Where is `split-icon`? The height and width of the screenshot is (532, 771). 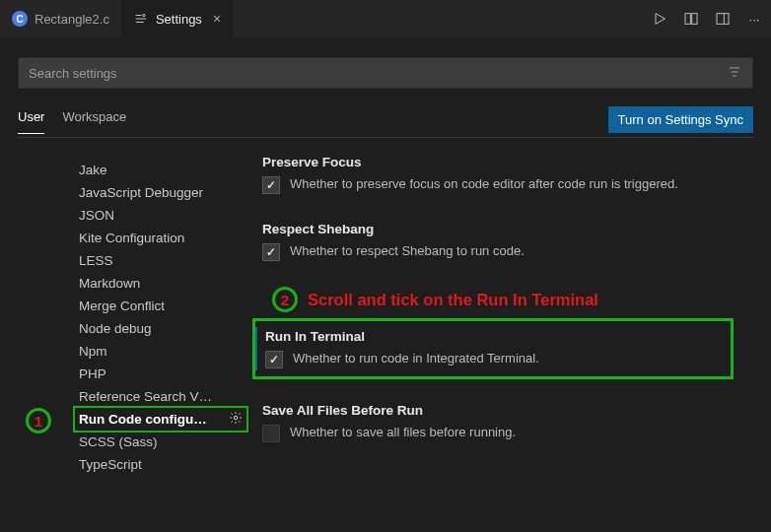 split-icon is located at coordinates (691, 19).